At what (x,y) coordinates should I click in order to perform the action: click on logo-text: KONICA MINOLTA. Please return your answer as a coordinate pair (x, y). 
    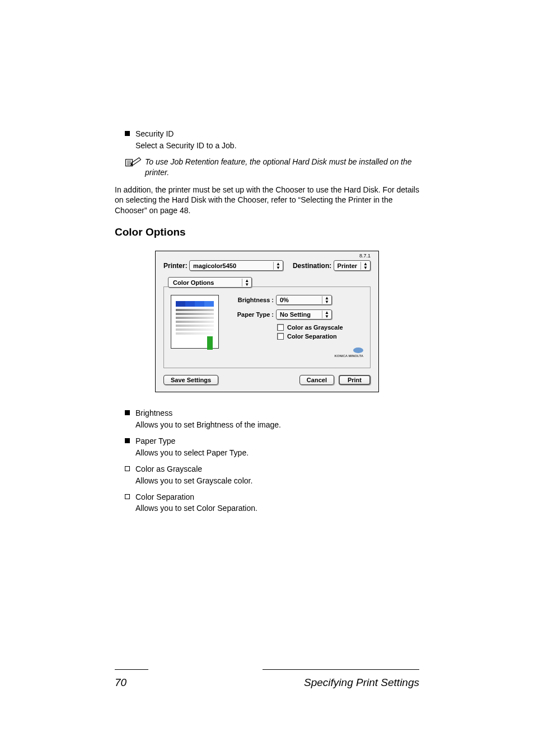
    Looking at the image, I should click on (349, 356).